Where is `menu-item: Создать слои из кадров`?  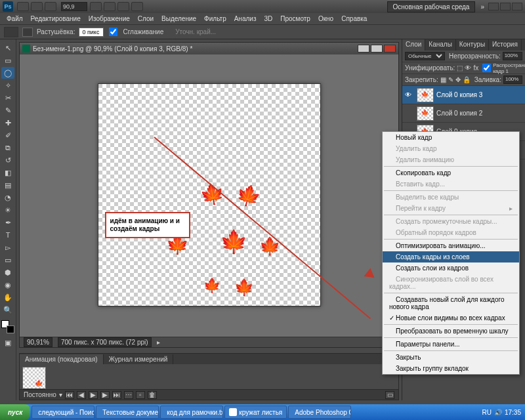 menu-item: Создать слои из кадров is located at coordinates (451, 268).